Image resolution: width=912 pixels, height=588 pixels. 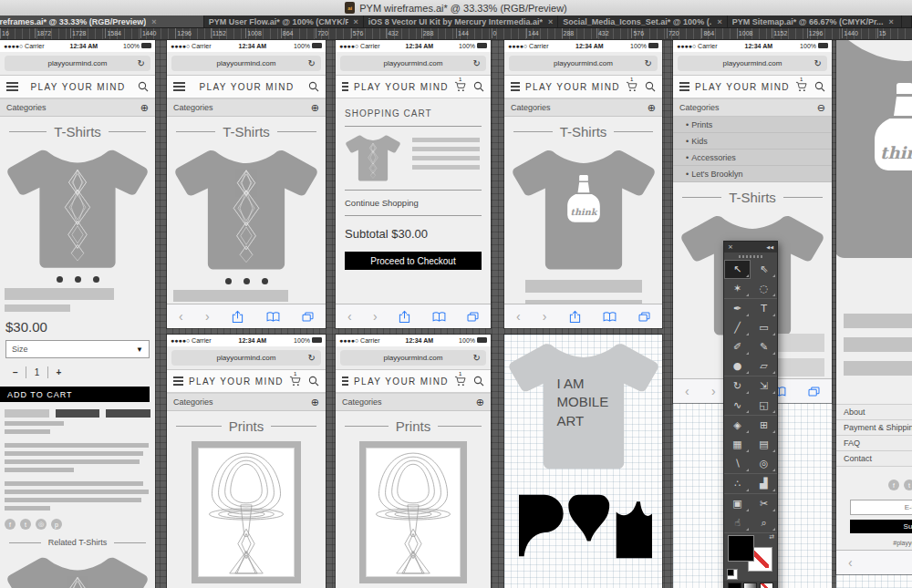 What do you see at coordinates (766, 585) in the screenshot?
I see `none-button` at bounding box center [766, 585].